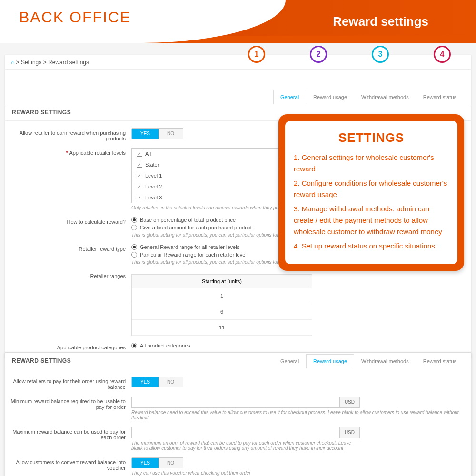 This screenshot has height=476, width=476. Describe the element at coordinates (70, 152) in the screenshot. I see `label-levels: * Applicable retailer levels` at that location.